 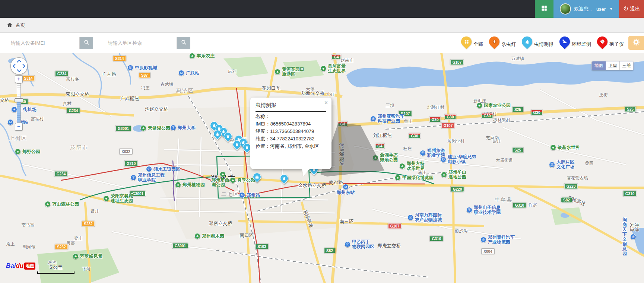 I want to click on logout-label: 退出, so click(x=635, y=9).